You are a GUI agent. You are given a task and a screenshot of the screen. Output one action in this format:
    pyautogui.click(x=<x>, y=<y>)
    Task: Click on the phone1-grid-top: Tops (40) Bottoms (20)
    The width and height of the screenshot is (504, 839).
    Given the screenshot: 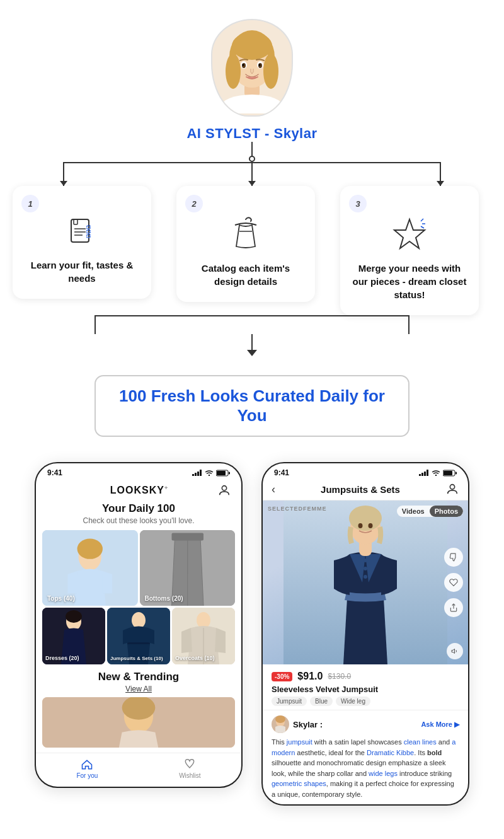 What is the action you would take?
    pyautogui.click(x=139, y=568)
    